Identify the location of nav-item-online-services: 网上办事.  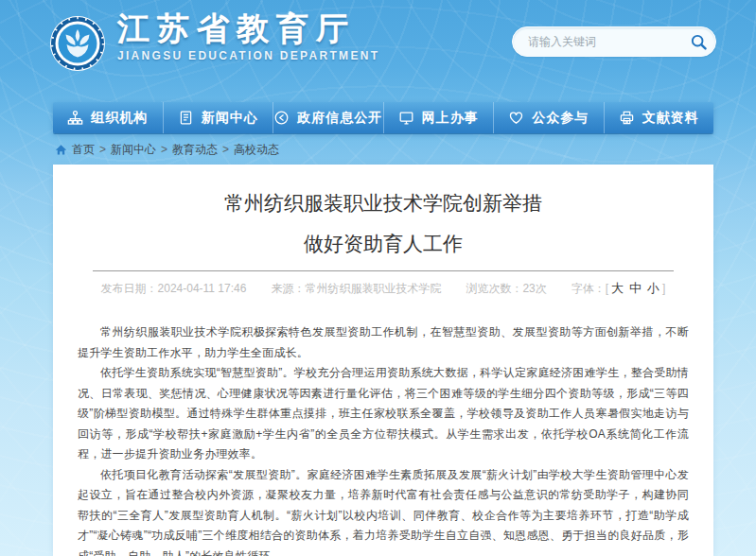
(439, 117).